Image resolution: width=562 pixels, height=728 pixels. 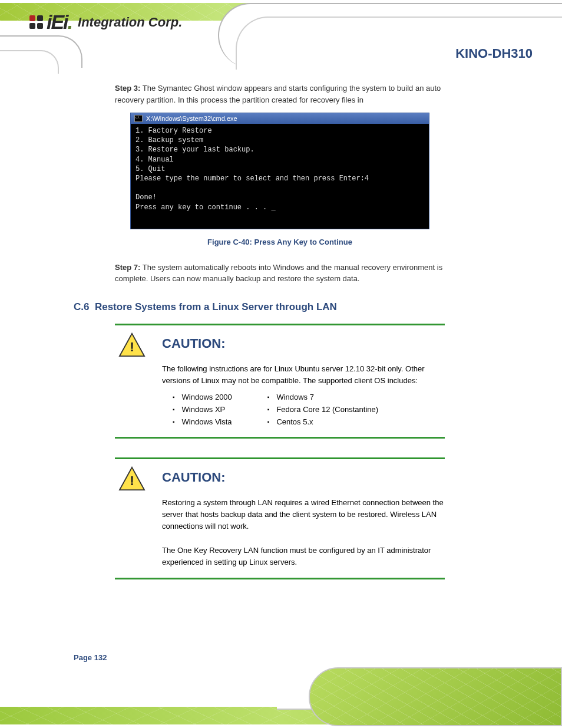 I want to click on step3-label: Step 3:, so click(x=127, y=88).